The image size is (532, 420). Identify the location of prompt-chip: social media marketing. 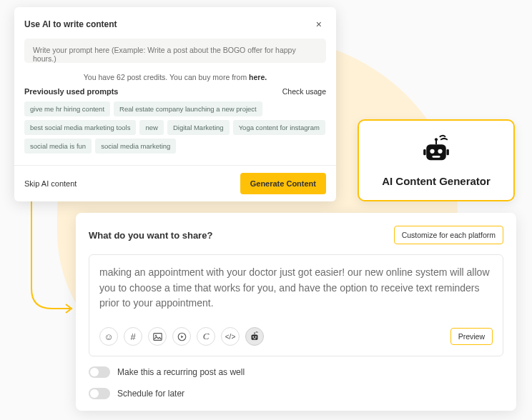
(136, 146).